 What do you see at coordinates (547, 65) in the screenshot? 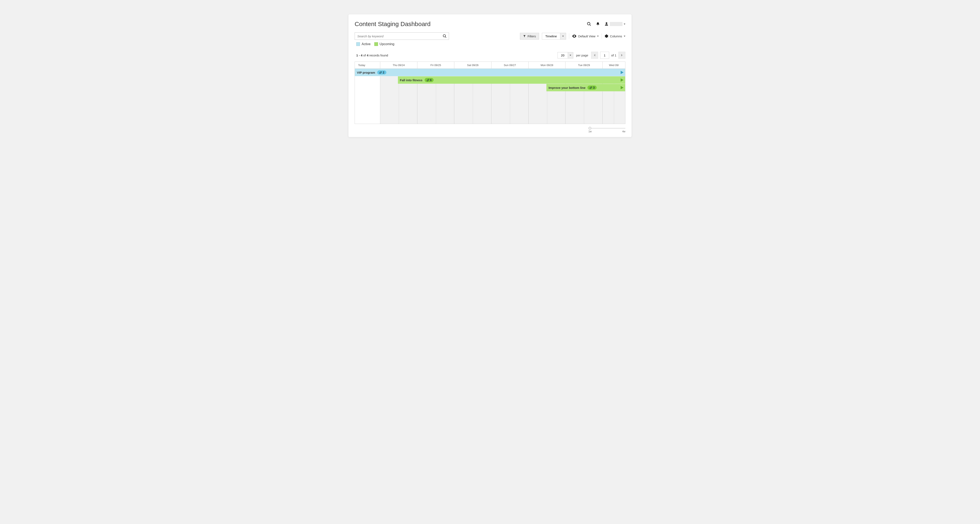
I see `timeline-col-day: Mon 09/28` at bounding box center [547, 65].